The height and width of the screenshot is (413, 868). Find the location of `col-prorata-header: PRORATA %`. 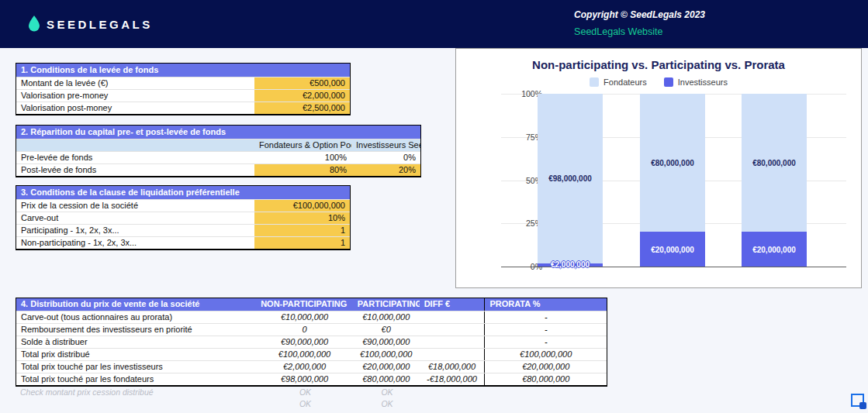

col-prorata-header: PRORATA % is located at coordinates (545, 305).